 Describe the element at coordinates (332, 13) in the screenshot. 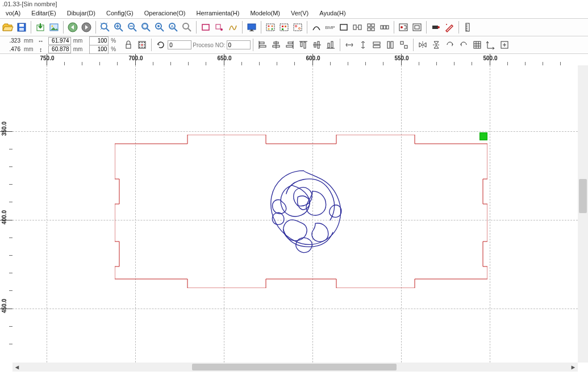

I see `menu-ayuda: Ayuda(H)` at that location.